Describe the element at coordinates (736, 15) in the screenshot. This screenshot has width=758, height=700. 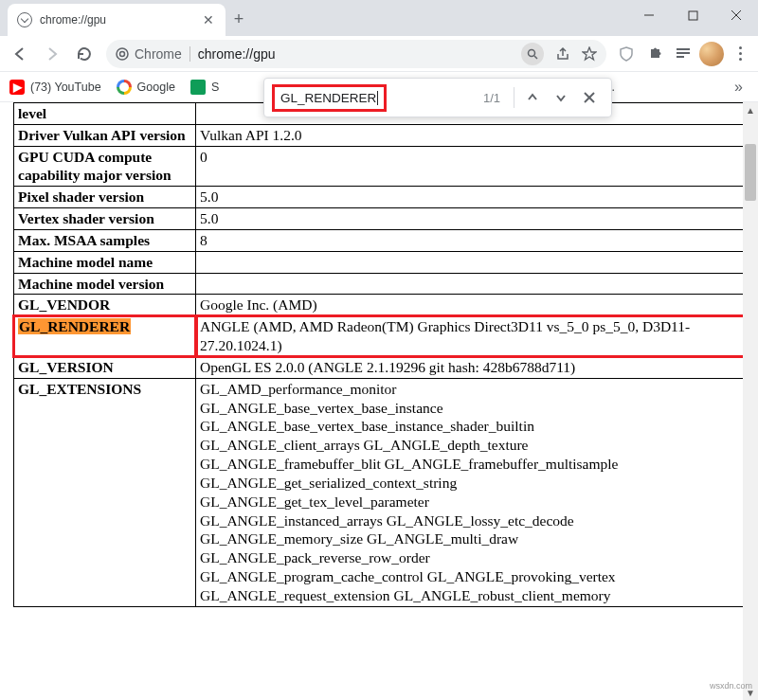
I see `window-close-button` at that location.